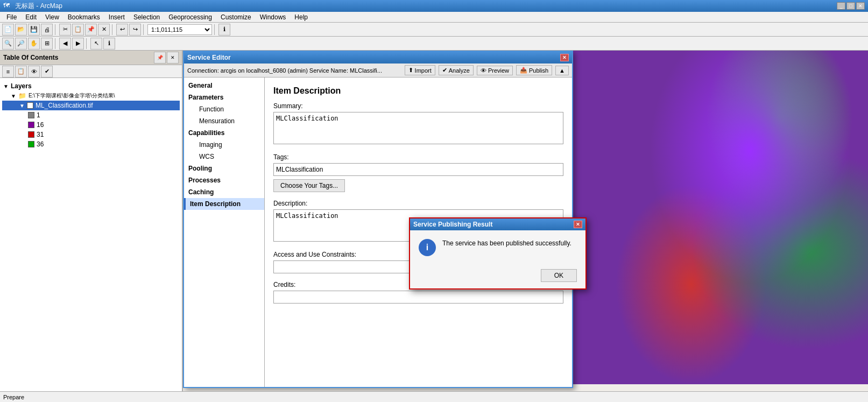  Describe the element at coordinates (117, 17) in the screenshot. I see `menu-insert: Insert` at that location.